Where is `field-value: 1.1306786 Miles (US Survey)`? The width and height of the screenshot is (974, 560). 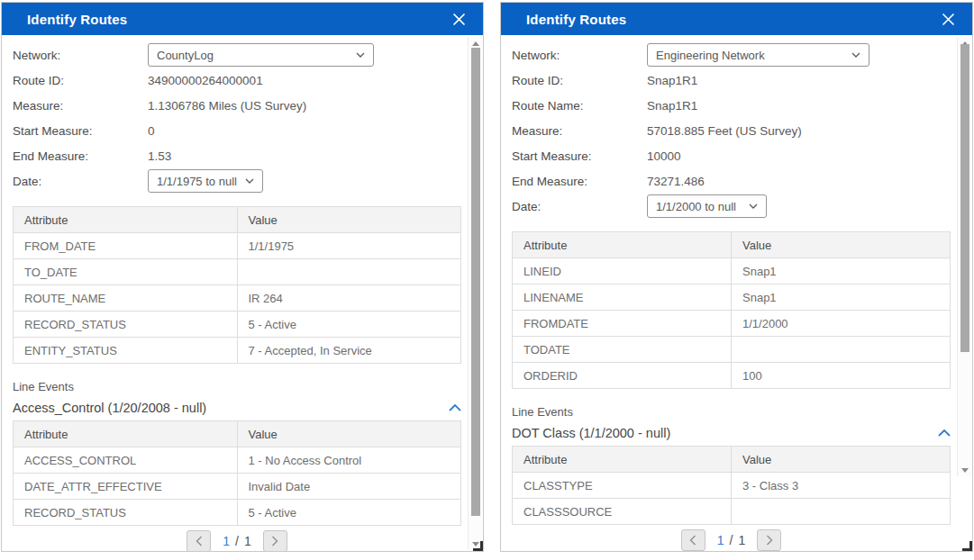 field-value: 1.1306786 Miles (US Survey) is located at coordinates (227, 106).